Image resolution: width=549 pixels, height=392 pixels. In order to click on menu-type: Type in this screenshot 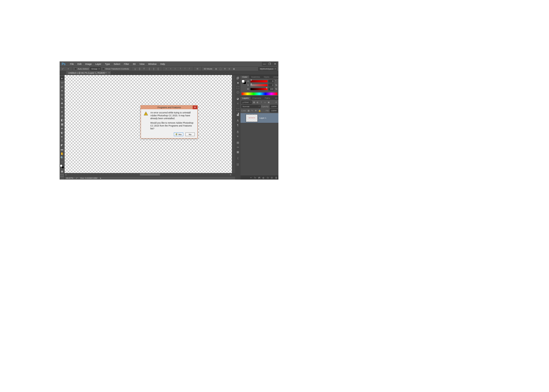, I will do `click(107, 64)`.